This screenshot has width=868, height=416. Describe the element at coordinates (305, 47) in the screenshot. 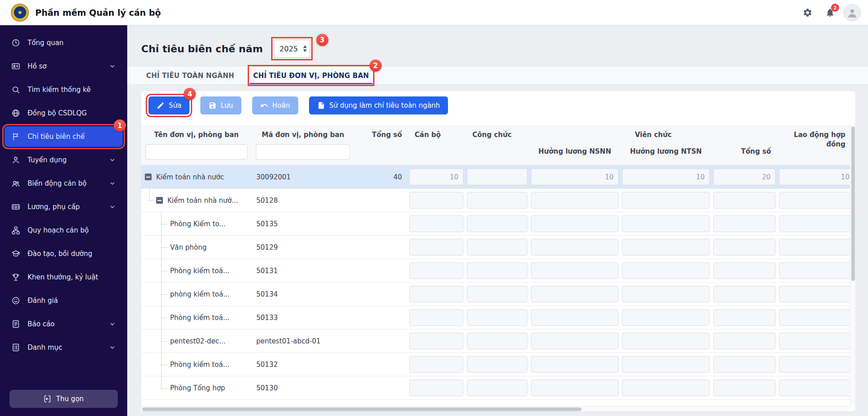

I see `spinner-up-icon` at that location.